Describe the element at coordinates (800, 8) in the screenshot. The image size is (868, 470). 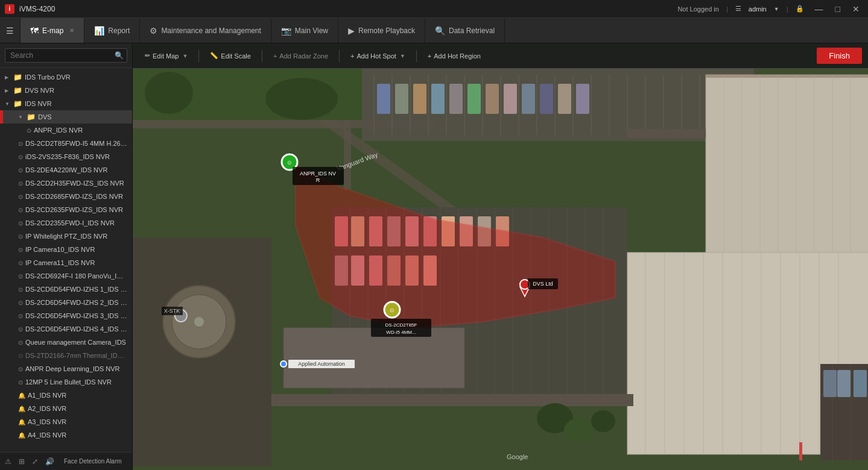
I see `lock-icon: 🔒` at that location.